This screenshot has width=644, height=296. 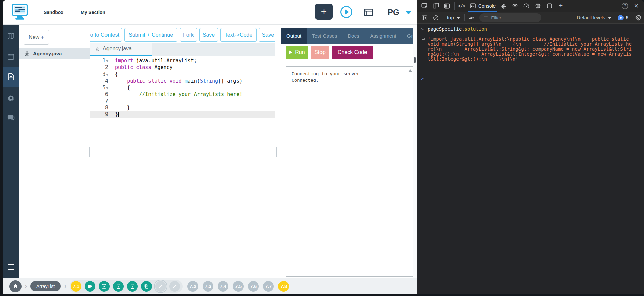 I want to click on scroll-up-icon, so click(x=410, y=71).